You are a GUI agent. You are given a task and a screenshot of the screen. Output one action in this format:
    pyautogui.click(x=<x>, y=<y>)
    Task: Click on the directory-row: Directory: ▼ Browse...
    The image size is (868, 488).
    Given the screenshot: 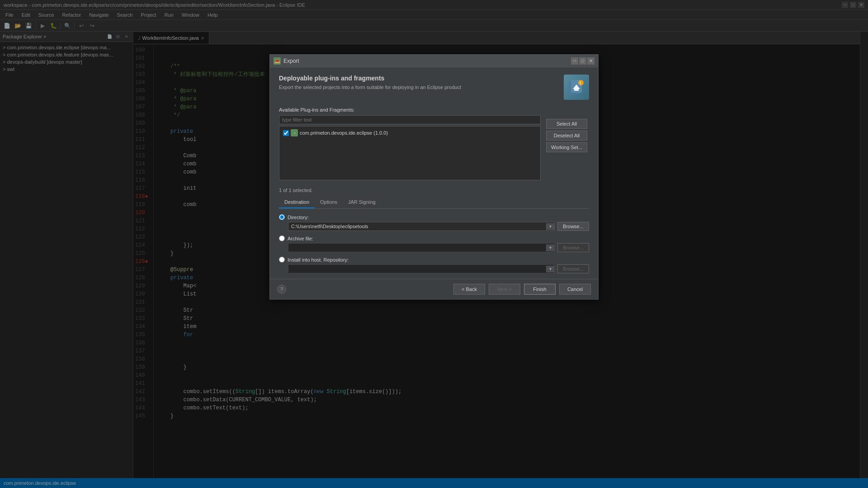 What is the action you would take?
    pyautogui.click(x=434, y=222)
    